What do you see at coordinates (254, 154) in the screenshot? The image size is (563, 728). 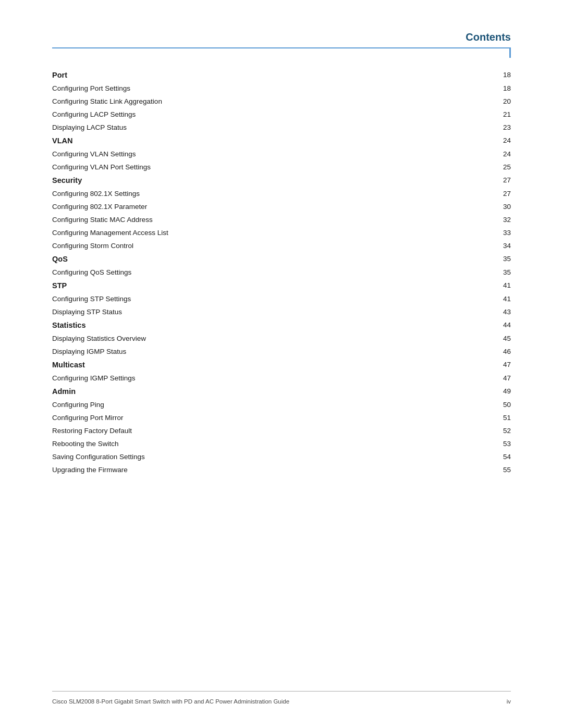 I see `item-label: Configuring VLAN Settings` at bounding box center [254, 154].